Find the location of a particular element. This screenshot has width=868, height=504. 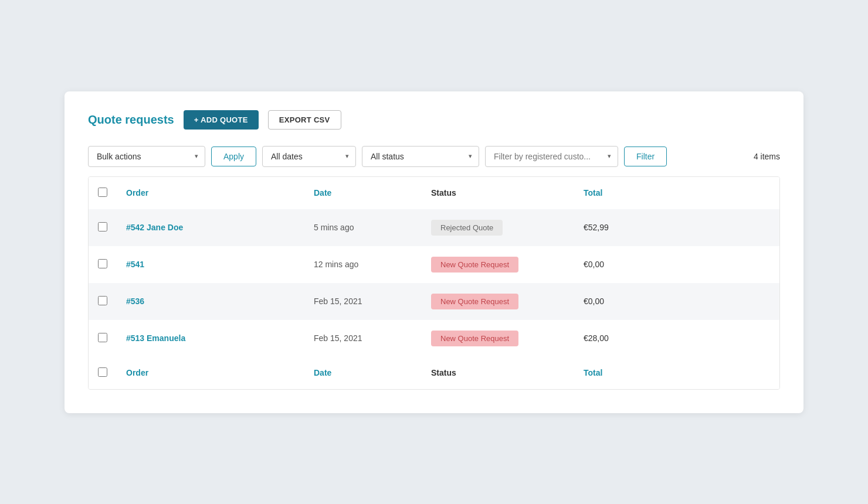

row-order: #536 is located at coordinates (211, 301).